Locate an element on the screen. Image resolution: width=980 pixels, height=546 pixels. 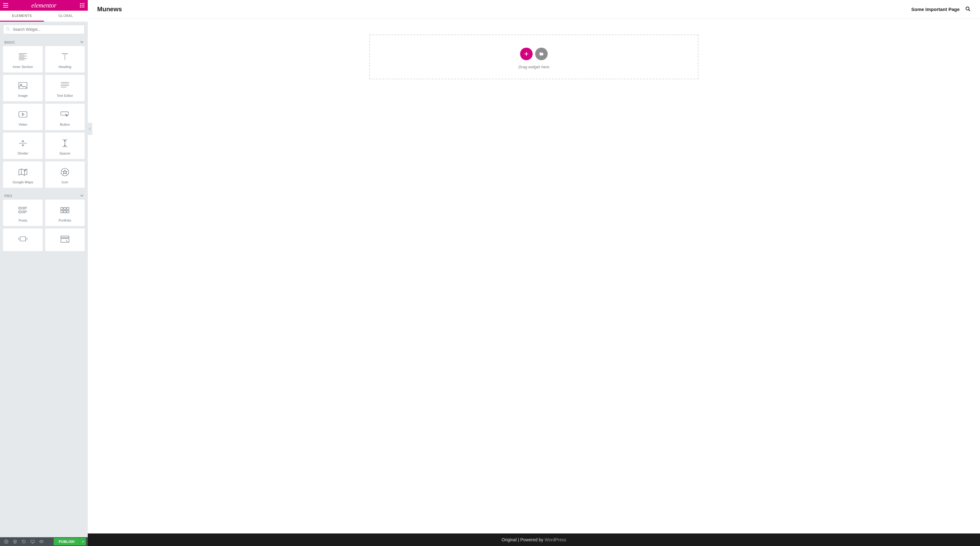
drop-hint-text: Drag widget here is located at coordinates (413, 67).